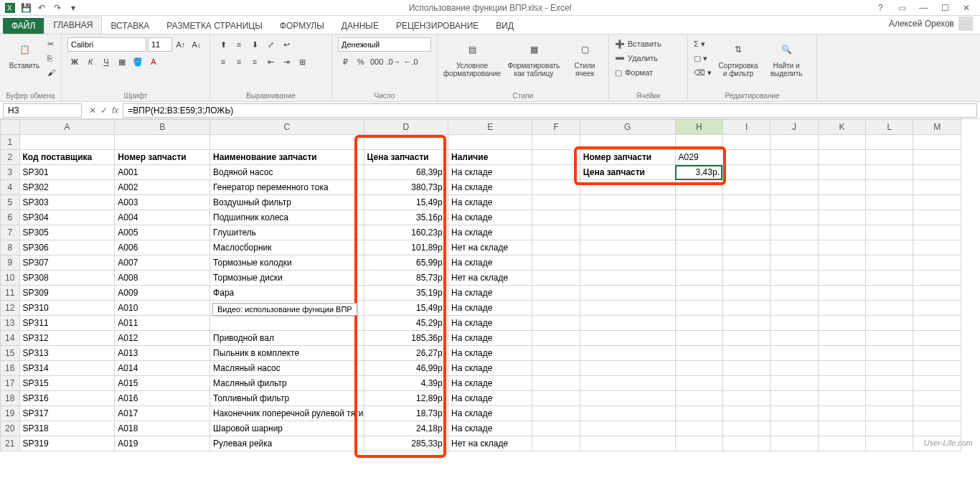 The height and width of the screenshot is (488, 980). What do you see at coordinates (287, 172) in the screenshot?
I see `cell: Водяной насос` at bounding box center [287, 172].